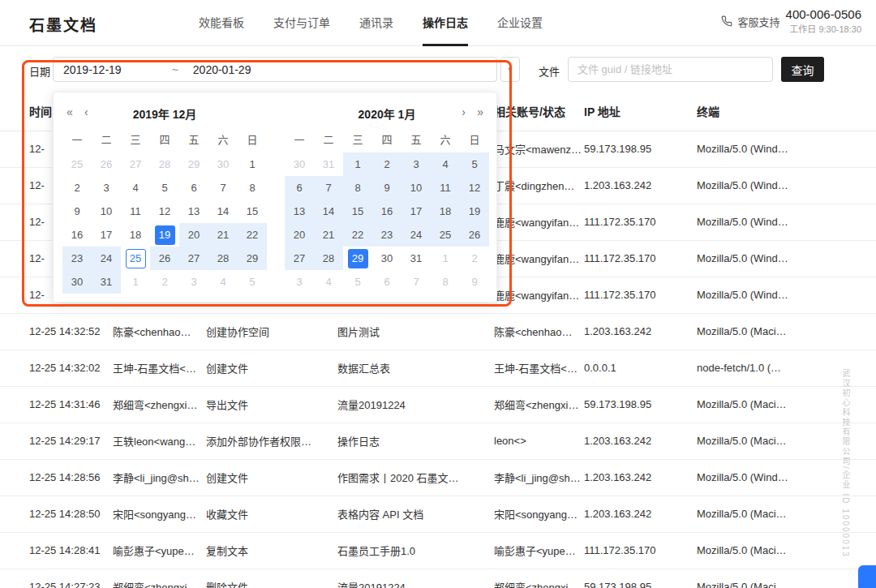  What do you see at coordinates (510, 70) in the screenshot?
I see `date-preset-dropdown: ▼` at bounding box center [510, 70].